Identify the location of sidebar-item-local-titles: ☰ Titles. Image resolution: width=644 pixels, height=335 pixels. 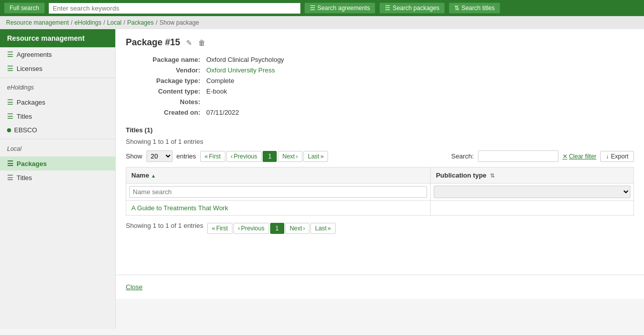
(57, 178).